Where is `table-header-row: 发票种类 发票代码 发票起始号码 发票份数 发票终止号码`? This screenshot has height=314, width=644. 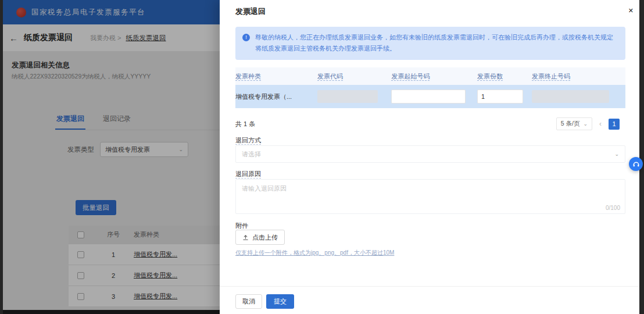 table-header-row: 发票种类 发票代码 发票起始号码 发票份数 发票终止号码 is located at coordinates (430, 76).